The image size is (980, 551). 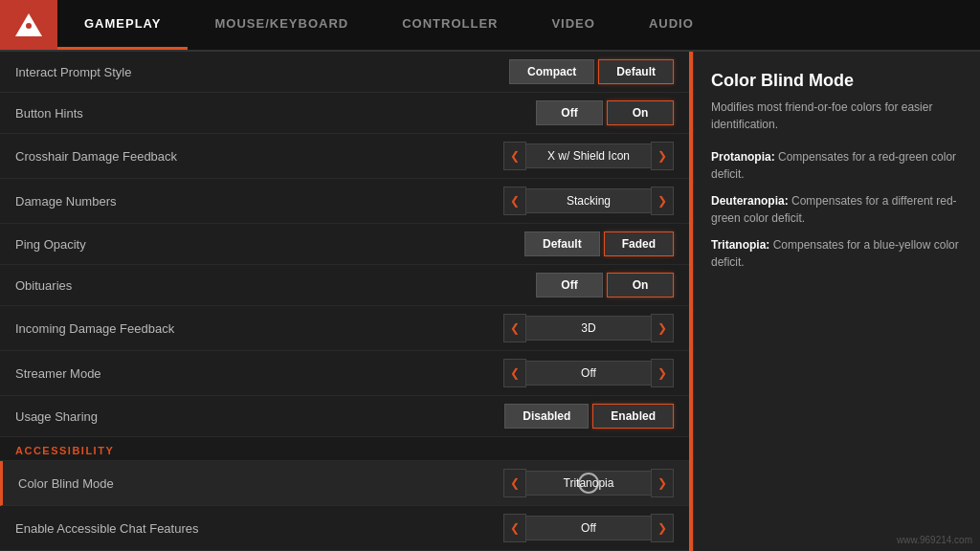 I want to click on arrow-value-damage: Stacking, so click(x=589, y=201).